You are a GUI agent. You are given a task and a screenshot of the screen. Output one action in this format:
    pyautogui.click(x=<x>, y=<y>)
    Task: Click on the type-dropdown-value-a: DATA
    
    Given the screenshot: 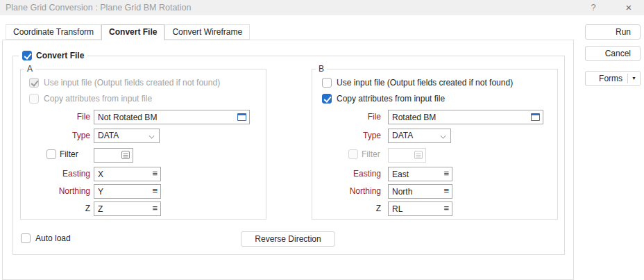 What is the action you would take?
    pyautogui.click(x=108, y=135)
    